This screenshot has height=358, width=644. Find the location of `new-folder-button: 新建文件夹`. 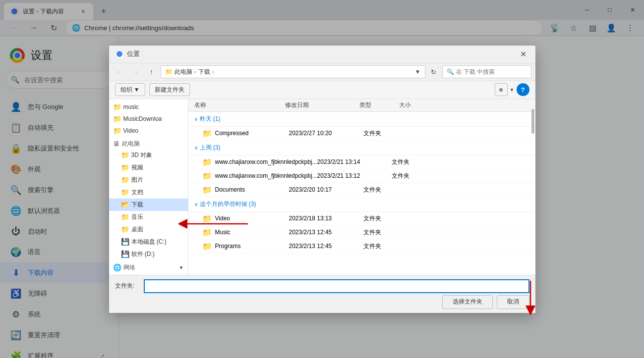

new-folder-button: 新建文件夹 is located at coordinates (170, 90).